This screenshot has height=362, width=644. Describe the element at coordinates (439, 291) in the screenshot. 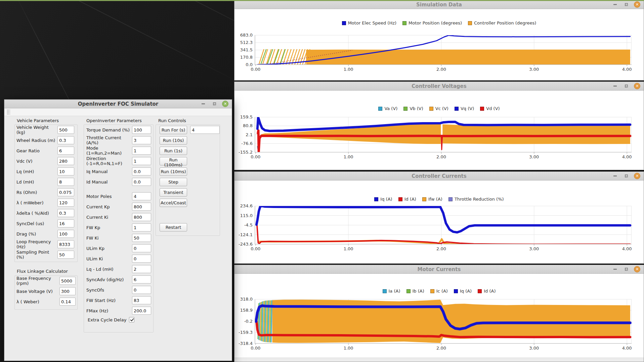

I see `chart-legend: Ia (A)Ib (A)Ic (A)Iq (A)Id (A)` at that location.